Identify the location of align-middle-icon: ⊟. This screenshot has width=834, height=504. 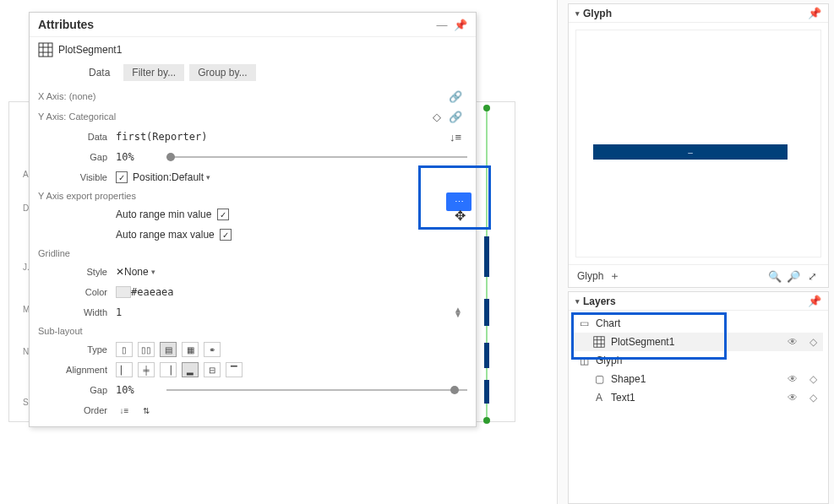
(212, 370).